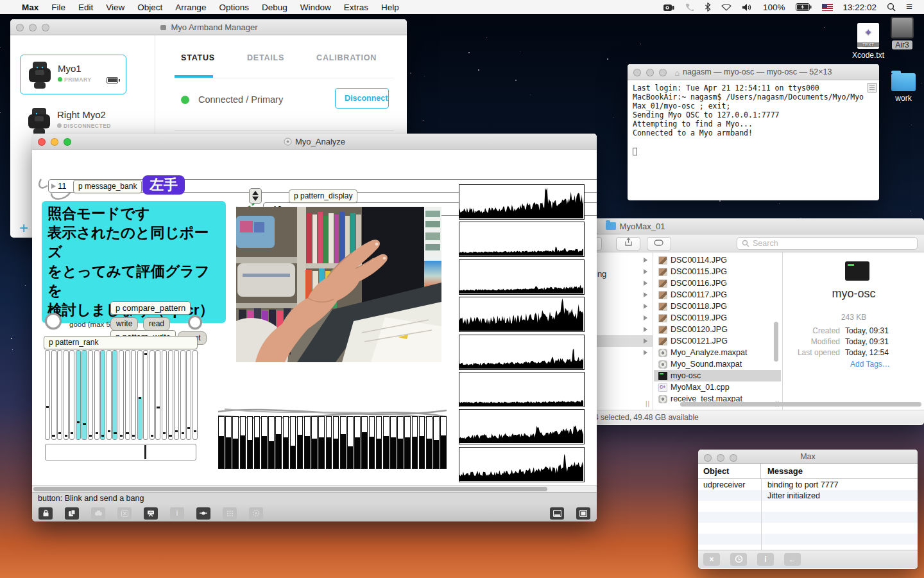 Image resolution: width=924 pixels, height=578 pixels. I want to click on vertical-scrollbar, so click(776, 342).